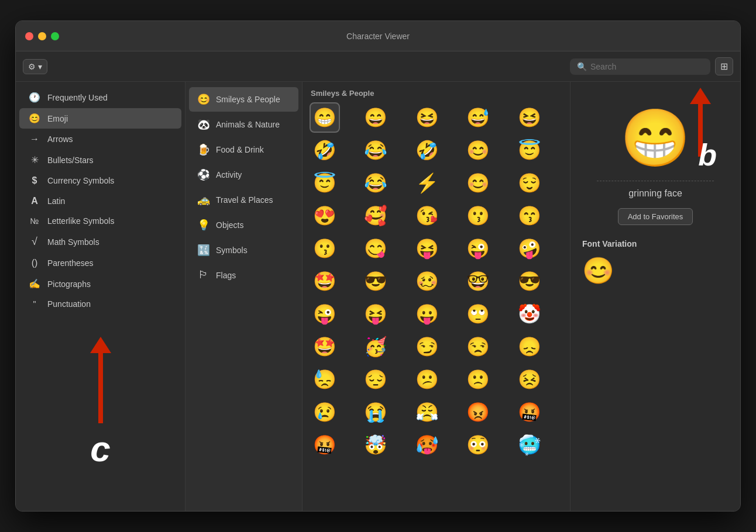  What do you see at coordinates (40, 67) in the screenshot?
I see `chevron-down-icon: ▾` at bounding box center [40, 67].